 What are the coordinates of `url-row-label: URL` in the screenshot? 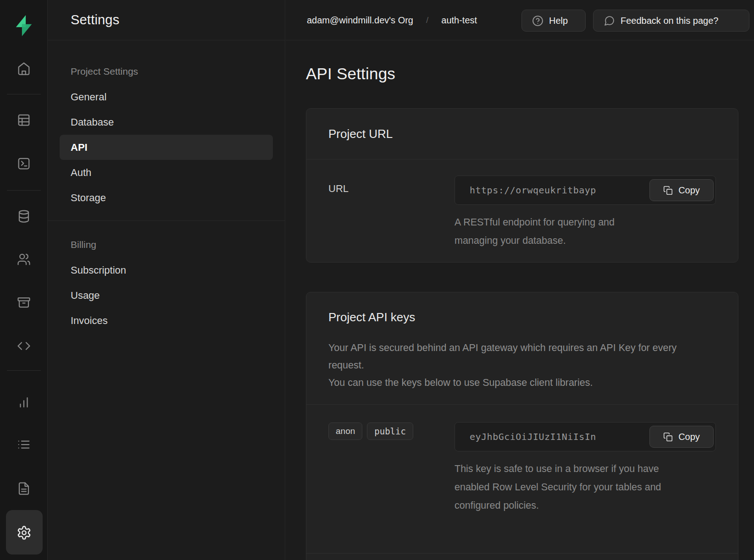 It's located at (392, 213).